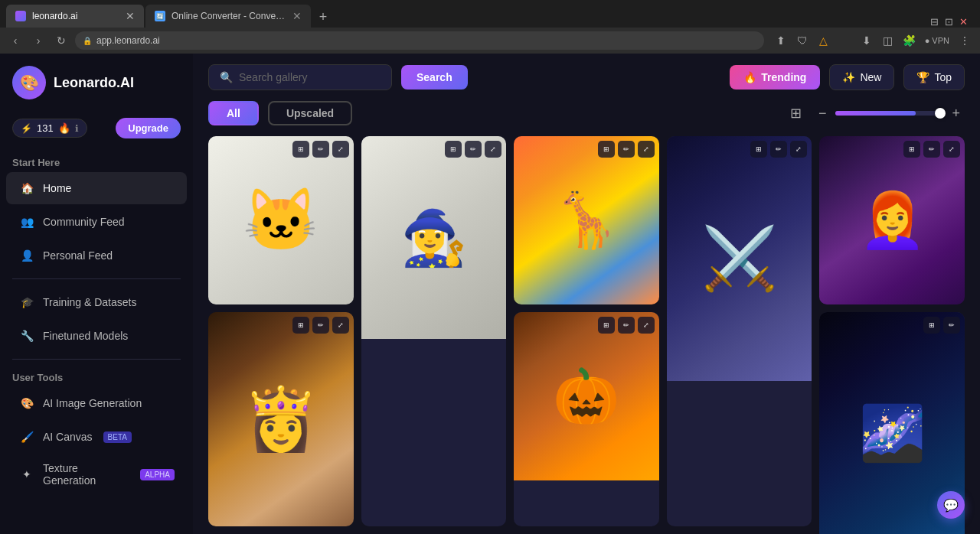 The image size is (980, 534). What do you see at coordinates (93, 83) in the screenshot?
I see `logo-text: Leonardo.AI` at bounding box center [93, 83].